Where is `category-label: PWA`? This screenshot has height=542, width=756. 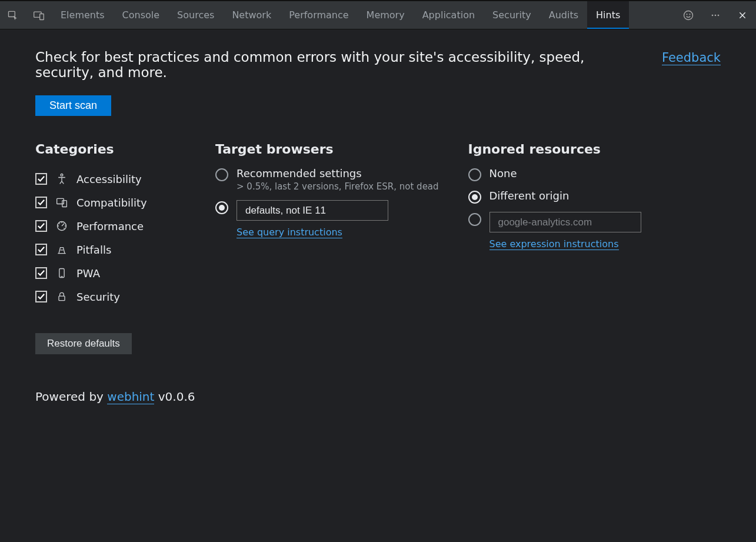
category-label: PWA is located at coordinates (88, 273).